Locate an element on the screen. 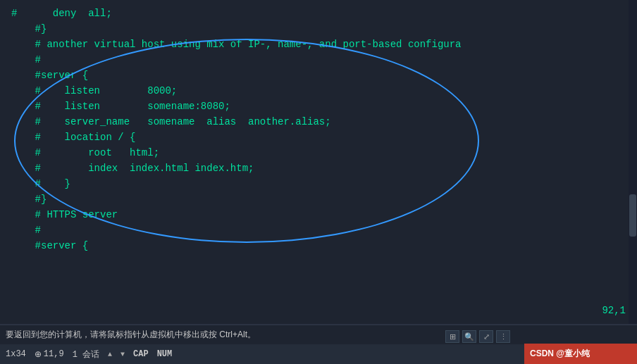 Image resolution: width=637 pixels, height=364 pixels. code-line-1: # deny all; is located at coordinates (318, 13).